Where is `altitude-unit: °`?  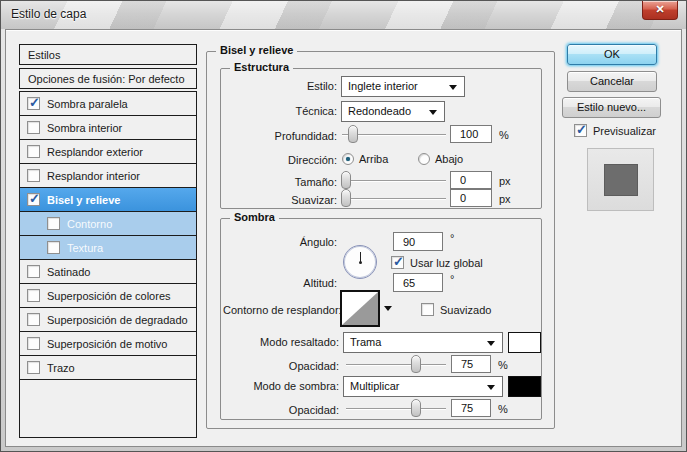
altitude-unit: ° is located at coordinates (452, 279).